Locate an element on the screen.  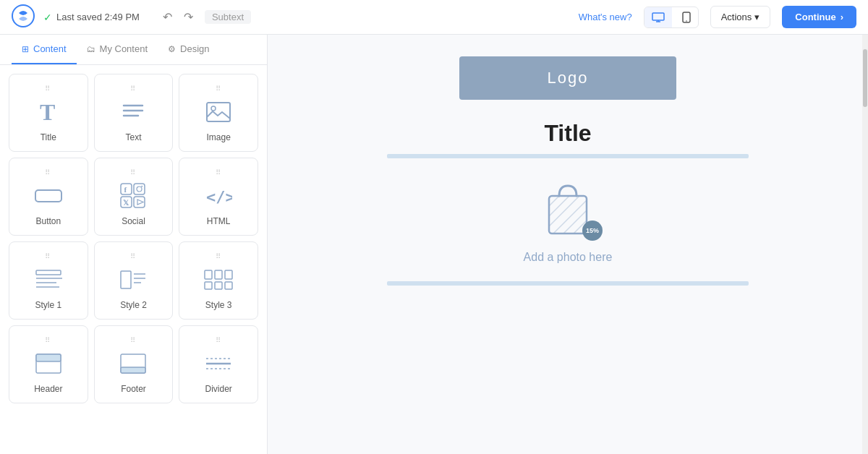
undo-button: ↶ is located at coordinates (168, 17).